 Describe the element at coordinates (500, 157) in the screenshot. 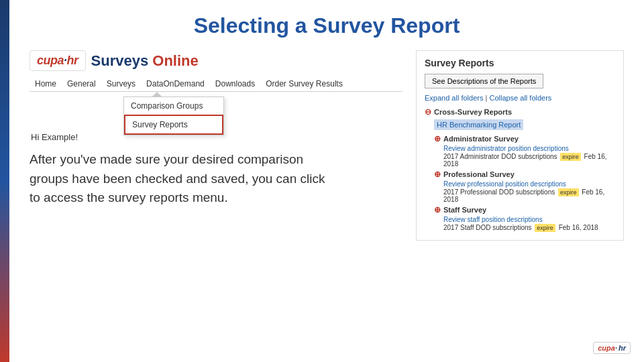

I see `admin-subscription-text: 2017 Administrator DOD subscriptions` at that location.